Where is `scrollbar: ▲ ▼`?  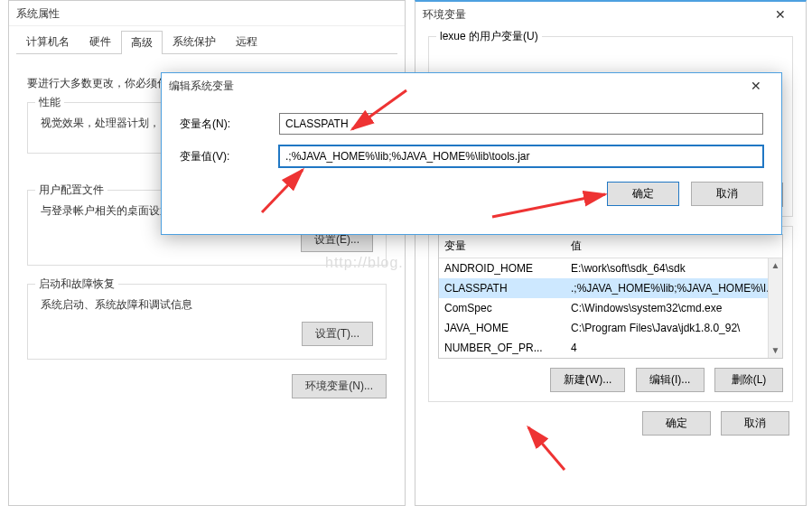 scrollbar: ▲ ▼ is located at coordinates (775, 308).